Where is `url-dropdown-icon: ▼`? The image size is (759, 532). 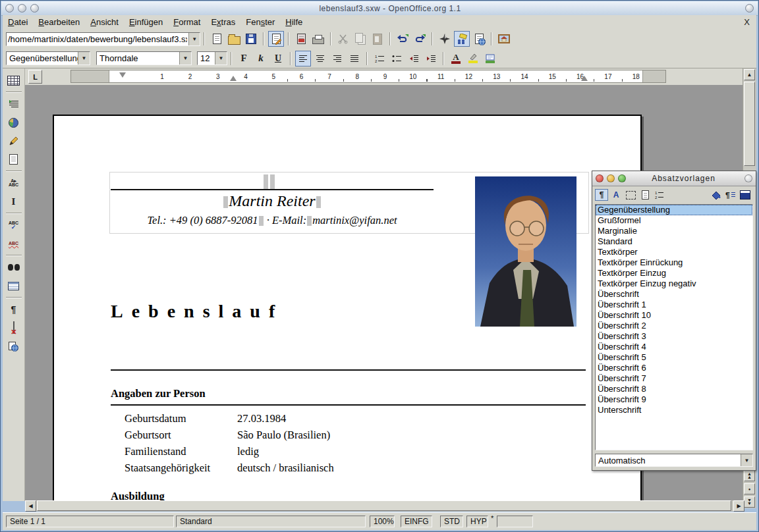
url-dropdown-icon: ▼ is located at coordinates (194, 40).